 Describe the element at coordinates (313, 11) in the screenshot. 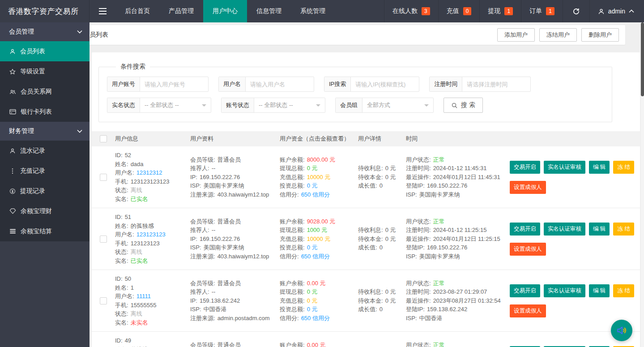

I see `nav-item-system: 系统管理` at that location.